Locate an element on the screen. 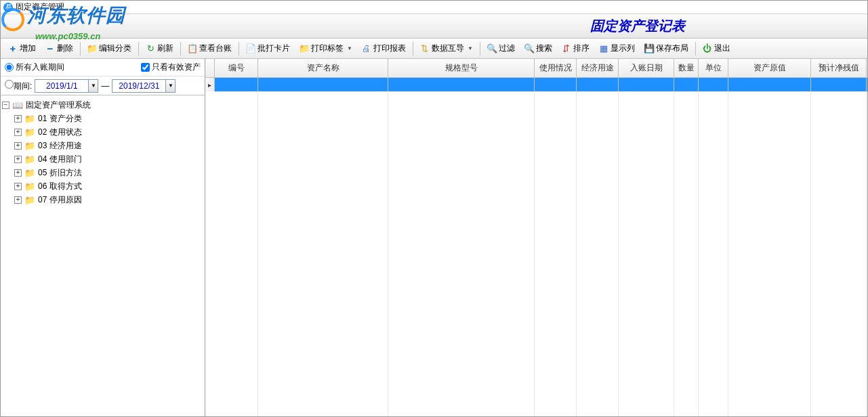  app-icon: 易 is located at coordinates (8, 7).